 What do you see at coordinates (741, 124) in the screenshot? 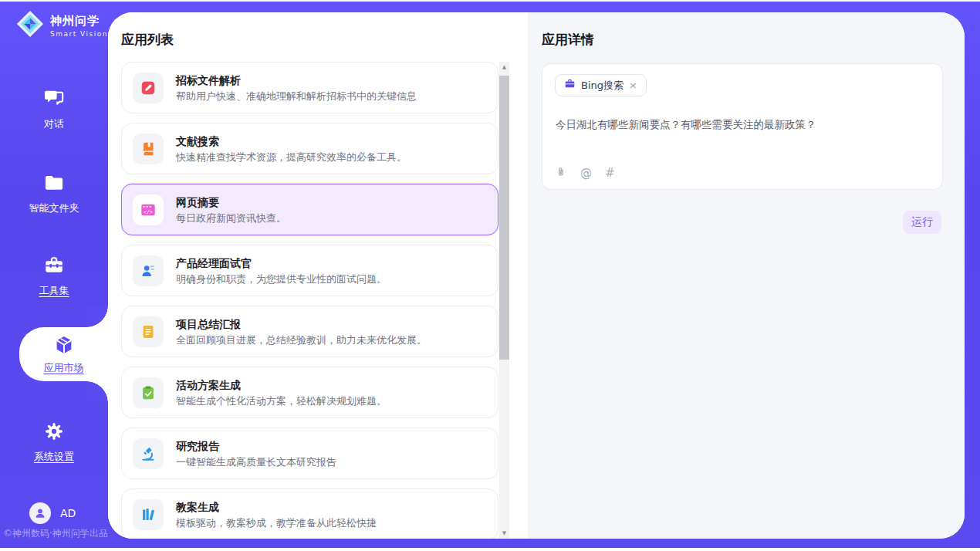
I see `prompt-input: 今日湖北有哪些新闻要点？有哪些需要关注的最新政策？` at bounding box center [741, 124].